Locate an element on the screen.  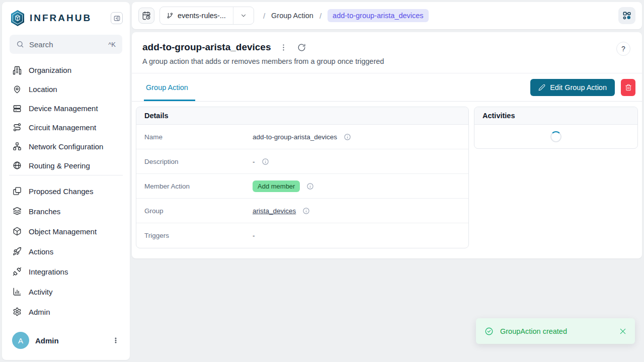
sidebar-item-label: Activity is located at coordinates (41, 292).